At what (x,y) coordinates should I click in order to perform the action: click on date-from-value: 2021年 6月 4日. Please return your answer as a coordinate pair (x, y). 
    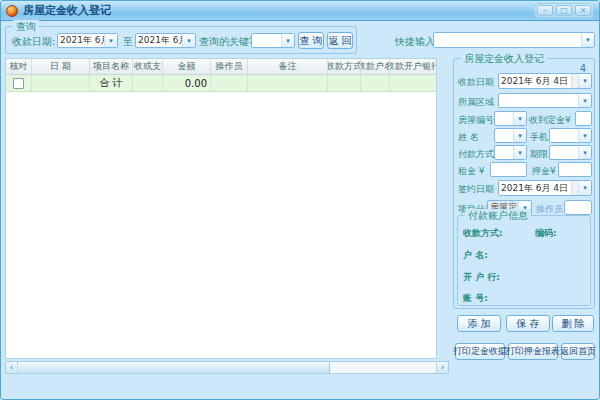
    Looking at the image, I should click on (81, 40).